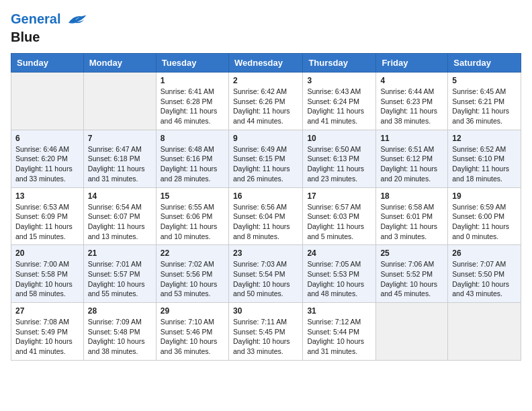  What do you see at coordinates (266, 337) in the screenshot?
I see `cell-info: Sunrise: 7:11 AMSunset: 5:45 PMDaylight:…` at bounding box center [266, 337].